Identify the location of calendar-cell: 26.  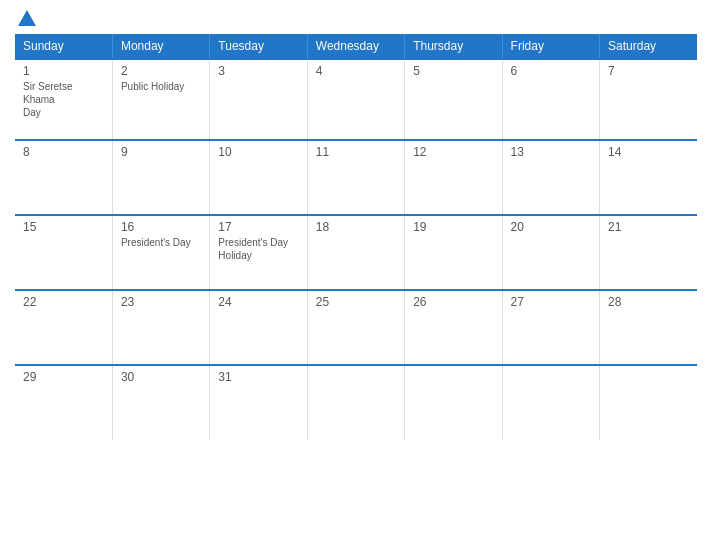
(454, 328).